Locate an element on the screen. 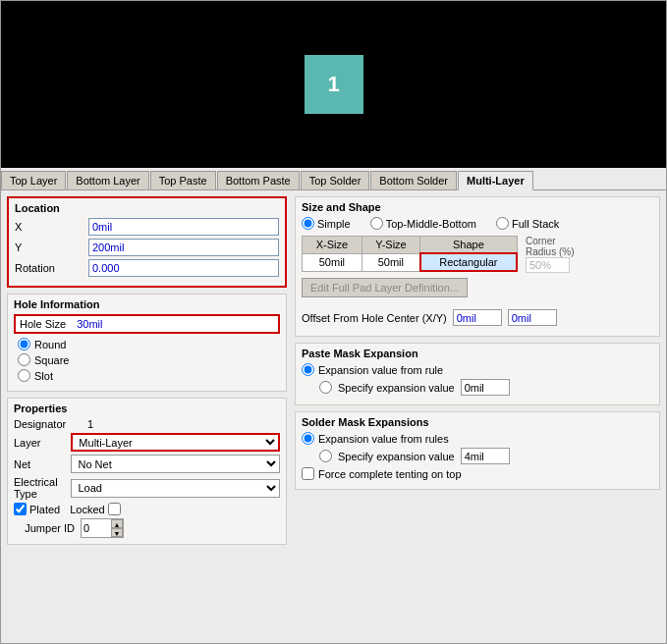  spinner-buttons: ▲ ▼ is located at coordinates (117, 528).